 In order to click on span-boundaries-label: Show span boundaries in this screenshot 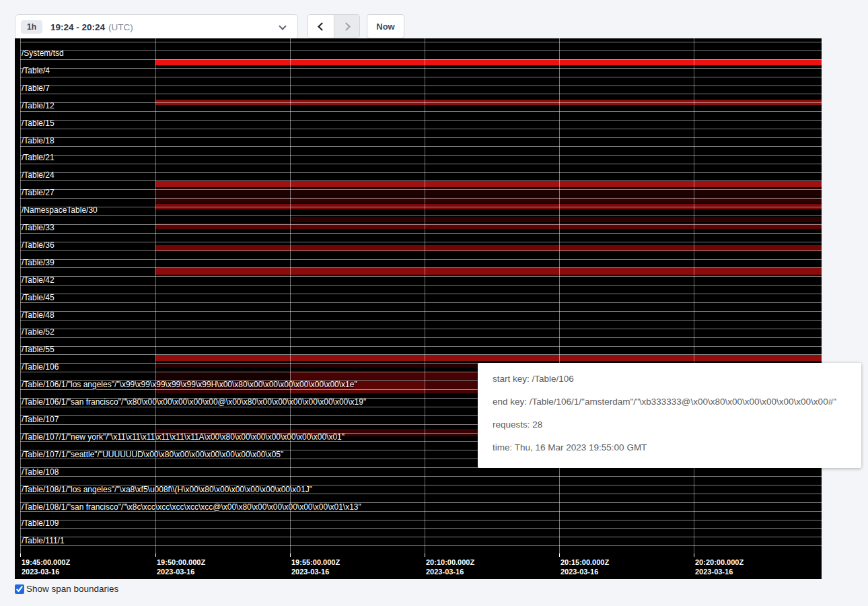, I will do `click(73, 588)`.